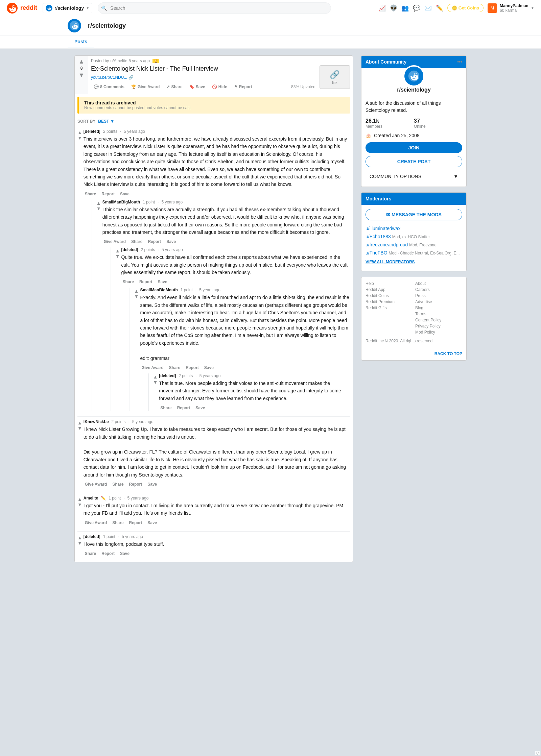 This screenshot has width=541, height=756. I want to click on mail-icon: ✉️, so click(428, 8).